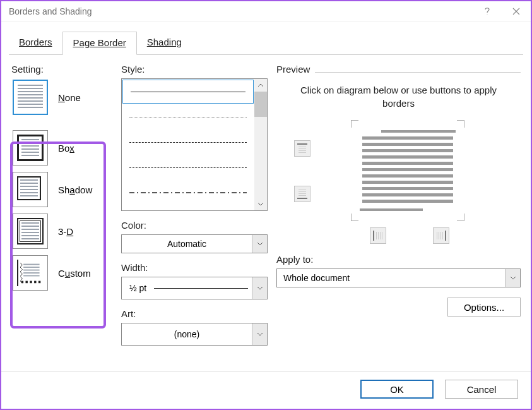 The width and height of the screenshot is (532, 410). Describe the element at coordinates (194, 69) in the screenshot. I see `style-label: Style:` at that location.